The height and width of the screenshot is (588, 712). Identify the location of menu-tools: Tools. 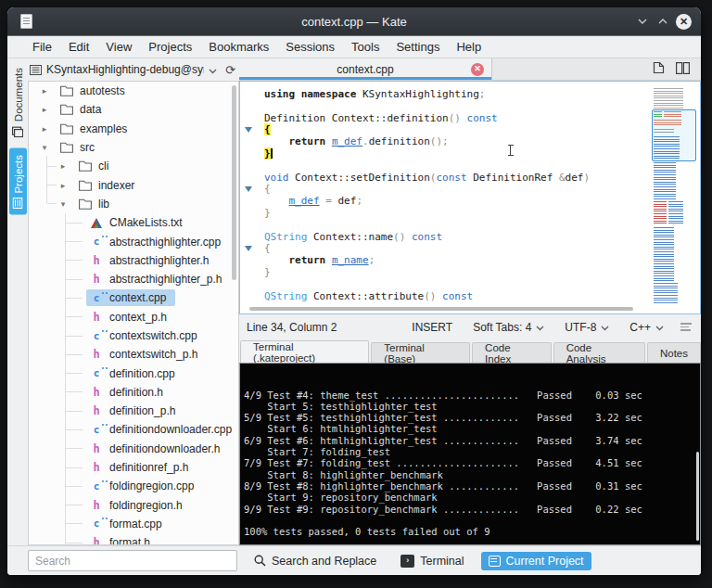
(365, 46).